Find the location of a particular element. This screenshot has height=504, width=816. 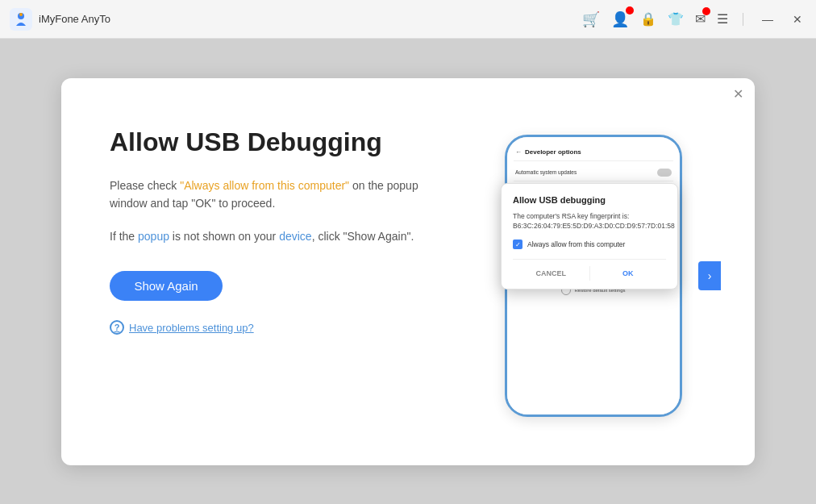

phone-auto-updates-label: Automatic system updates is located at coordinates (546, 173).